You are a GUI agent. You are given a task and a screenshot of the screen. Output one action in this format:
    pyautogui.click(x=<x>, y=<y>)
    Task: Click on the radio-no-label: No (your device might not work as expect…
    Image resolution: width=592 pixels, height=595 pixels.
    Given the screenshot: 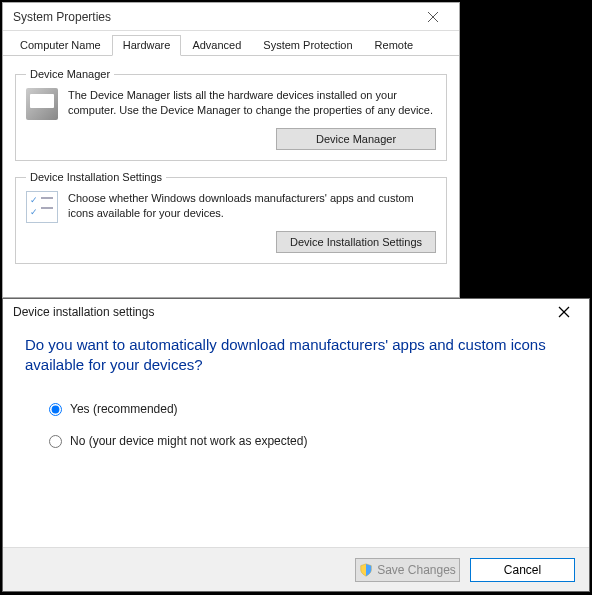 What is the action you would take?
    pyautogui.click(x=188, y=441)
    